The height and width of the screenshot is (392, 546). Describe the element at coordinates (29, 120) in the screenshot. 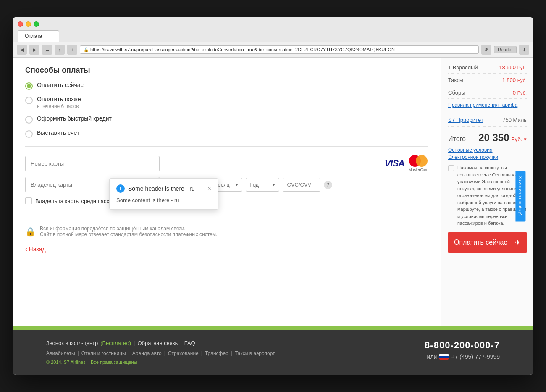

I see `radio-credit` at that location.